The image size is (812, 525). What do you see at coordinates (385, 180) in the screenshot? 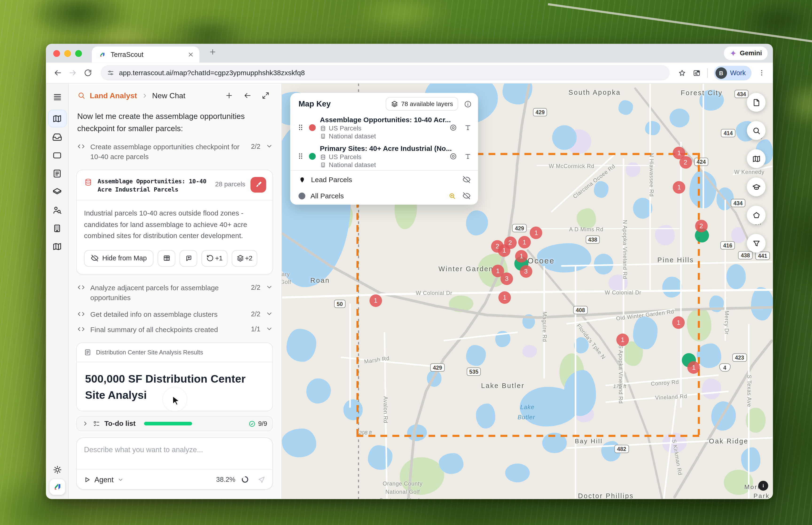
I see `lead-parcels-row: Lead Parcels` at bounding box center [385, 180].